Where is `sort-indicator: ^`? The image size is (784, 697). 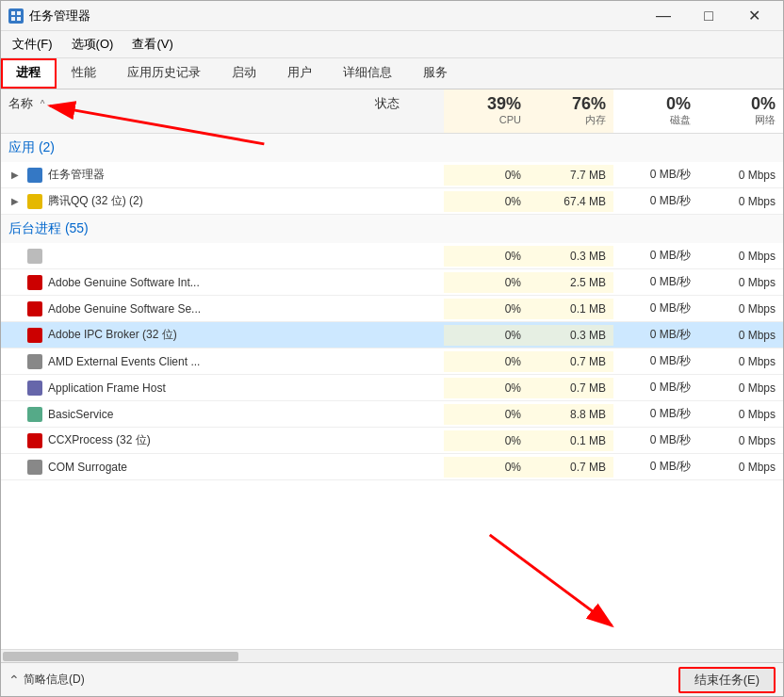 sort-indicator: ^ is located at coordinates (43, 104).